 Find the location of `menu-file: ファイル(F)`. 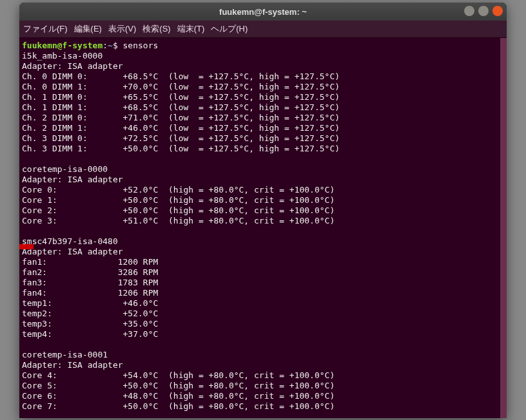

menu-file: ファイル(F) is located at coordinates (45, 29).